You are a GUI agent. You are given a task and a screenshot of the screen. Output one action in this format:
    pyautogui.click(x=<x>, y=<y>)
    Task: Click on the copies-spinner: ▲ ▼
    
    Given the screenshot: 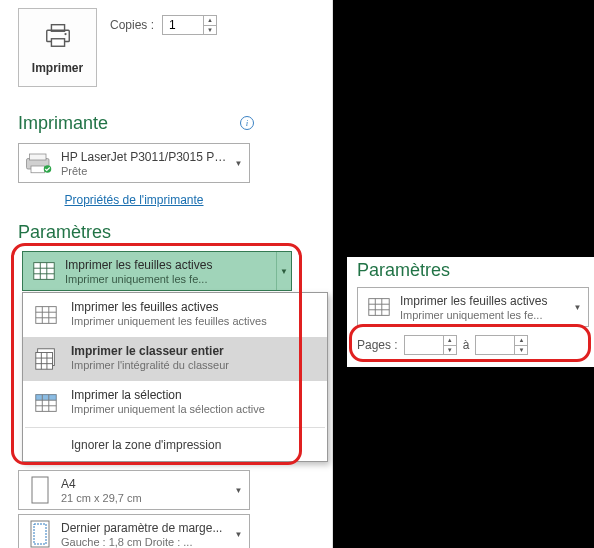 What is the action you would take?
    pyautogui.click(x=190, y=25)
    